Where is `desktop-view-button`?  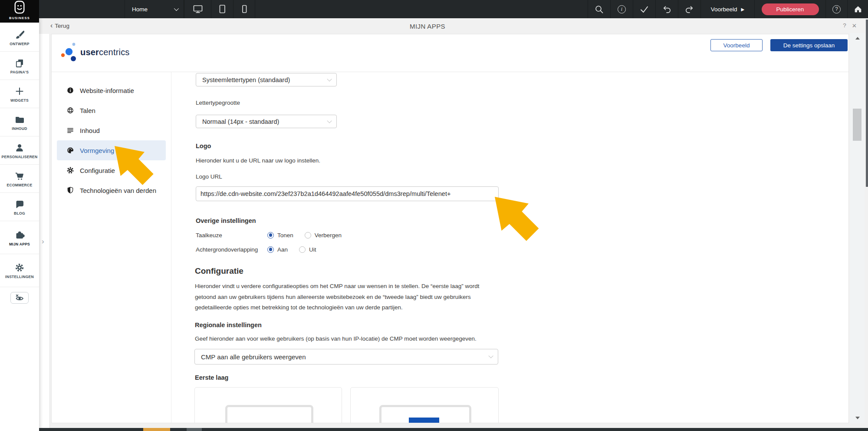 desktop-view-button is located at coordinates (197, 9).